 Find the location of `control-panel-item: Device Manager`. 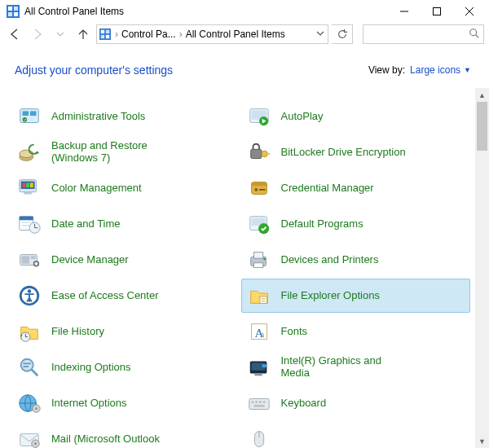

control-panel-item: Device Manager is located at coordinates (126, 260).